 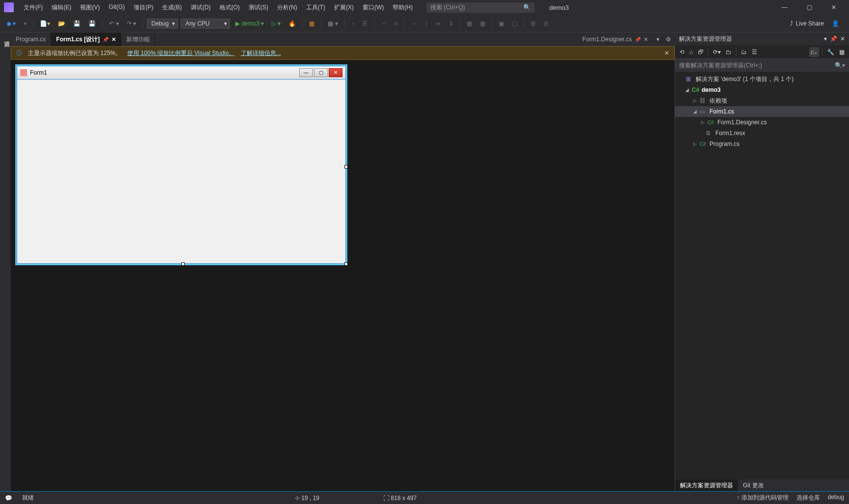 I want to click on tab-order-button: ▦, so click(x=311, y=24).